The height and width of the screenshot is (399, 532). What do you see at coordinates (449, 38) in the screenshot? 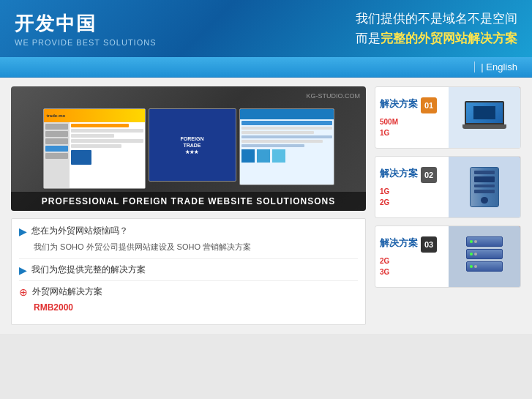
I see `slogan-highlight: 完整的外贸网站解决方案` at bounding box center [449, 38].